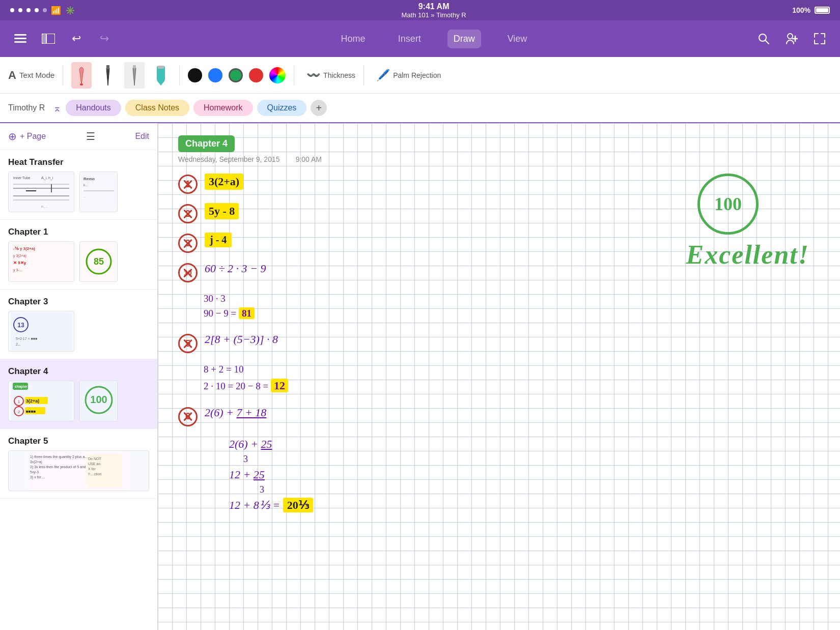  Describe the element at coordinates (78, 464) in the screenshot. I see `sidebar-item-chapter-5: Chapter 5 1) three times the quantity 2 …` at that location.